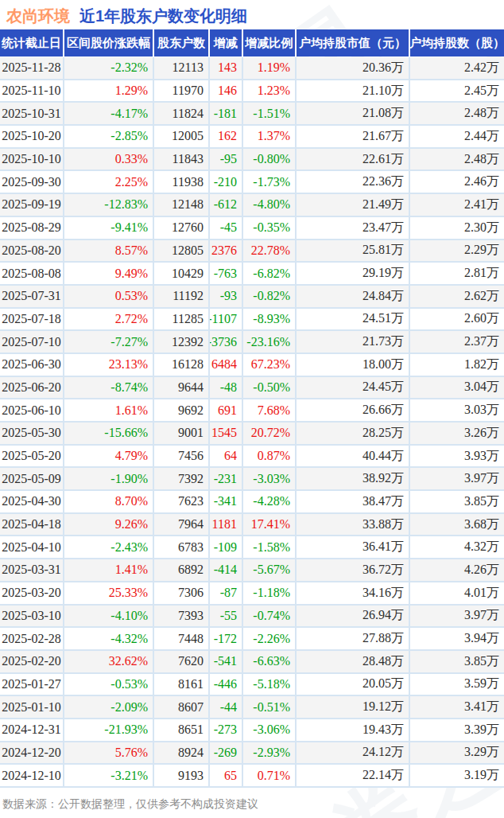 This screenshot has height=818, width=504. What do you see at coordinates (457, 684) in the screenshot?
I see `cell-avg-shares: 3.59万` at bounding box center [457, 684].